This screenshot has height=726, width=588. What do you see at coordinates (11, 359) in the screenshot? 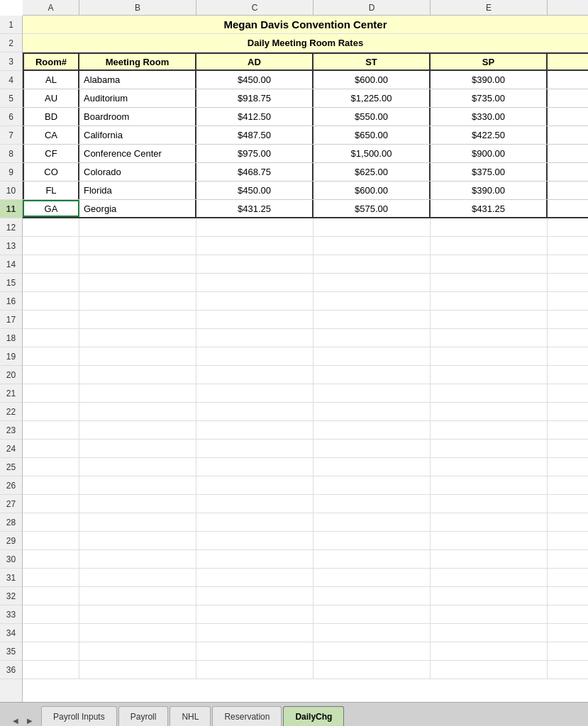
I see `row-numbers: 1234567891011121314151617181920212223242…` at bounding box center [11, 359].